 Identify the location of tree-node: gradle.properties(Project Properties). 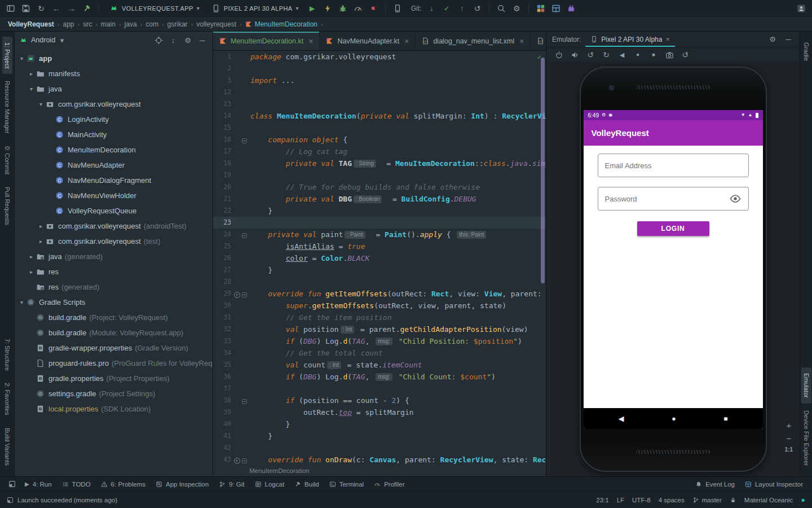
(114, 378).